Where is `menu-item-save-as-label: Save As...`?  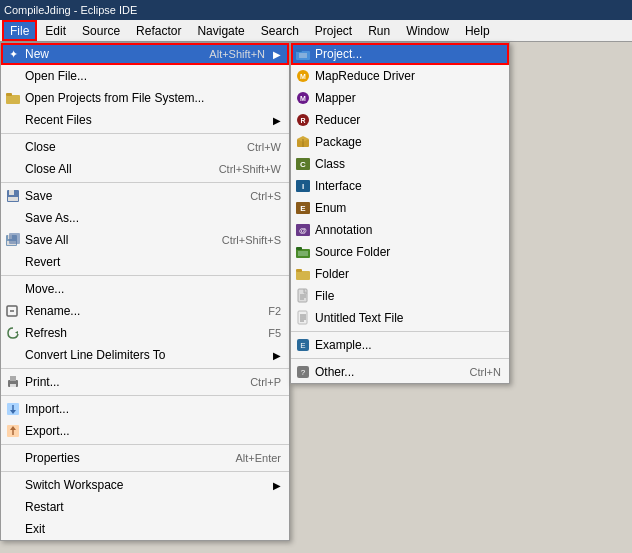
menu-item-save-as-label: Save As... is located at coordinates (153, 218).